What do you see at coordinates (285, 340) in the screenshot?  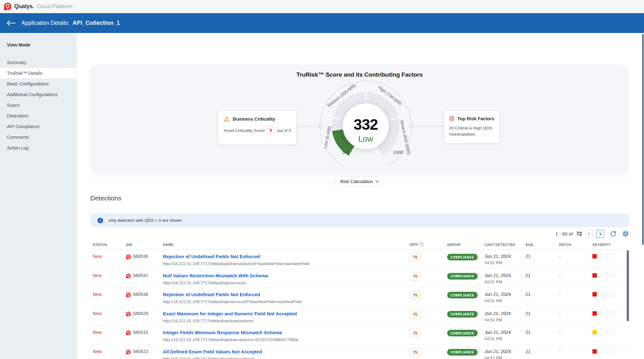 I see `detection-url: http://18.222.51.109:7717/default/api/tr…` at bounding box center [285, 340].